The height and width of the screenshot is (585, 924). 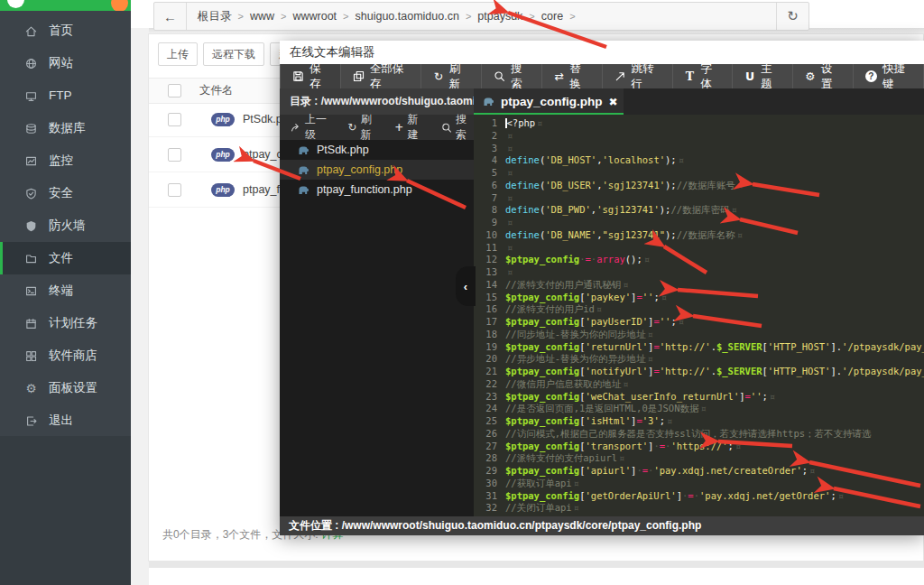 What do you see at coordinates (178, 54) in the screenshot?
I see `button-label: 上传` at bounding box center [178, 54].